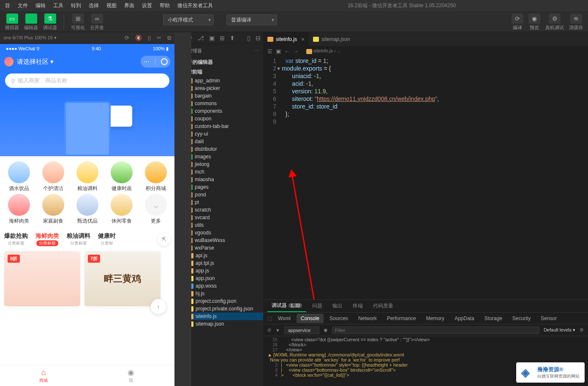  I want to click on devtools-tab: Sources, so click(339, 318).